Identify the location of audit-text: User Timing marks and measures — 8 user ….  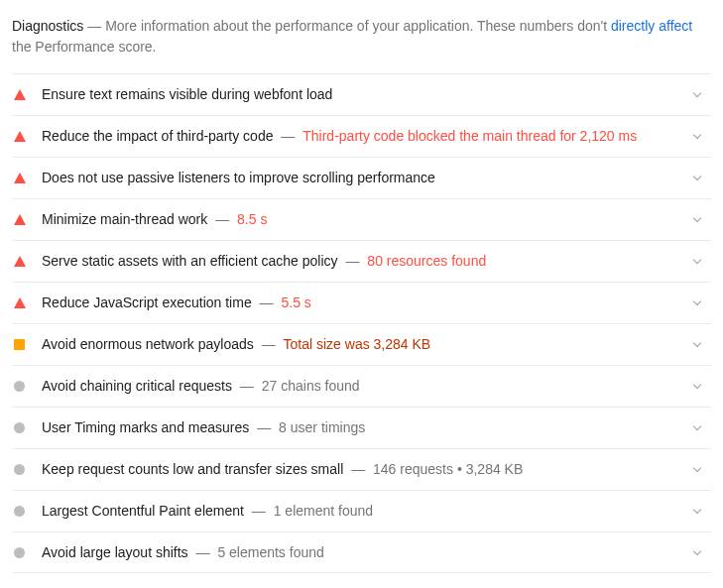
(365, 427).